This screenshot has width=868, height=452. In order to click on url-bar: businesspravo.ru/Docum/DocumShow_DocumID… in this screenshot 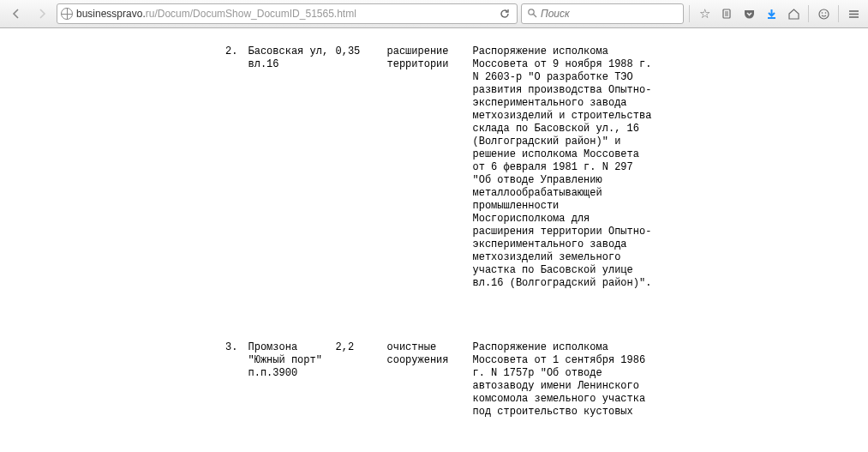, I will do `click(287, 14)`.